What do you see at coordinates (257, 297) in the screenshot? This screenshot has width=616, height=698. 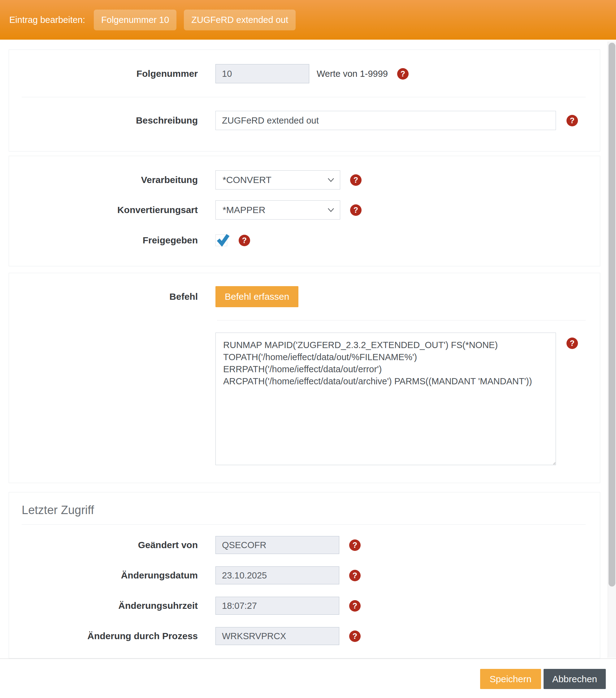 I see `befehl-control: Befehl erfassen` at bounding box center [257, 297].